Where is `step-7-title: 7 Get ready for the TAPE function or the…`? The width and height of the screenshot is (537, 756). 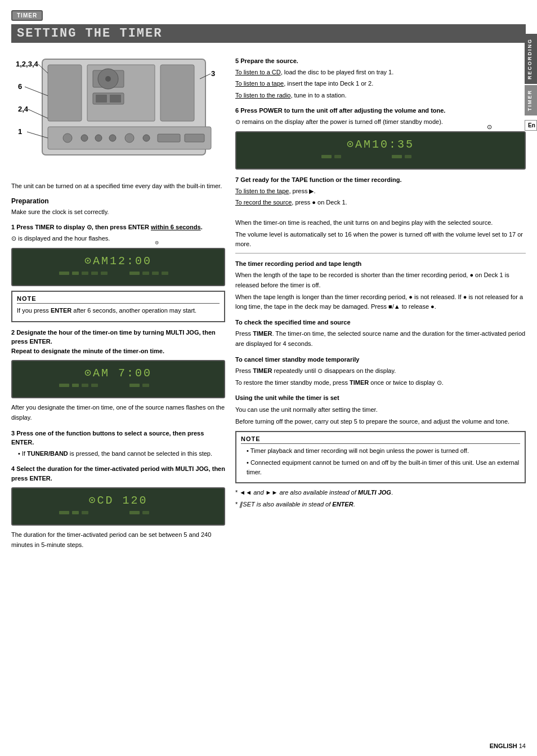 step-7-title: 7 Get ready for the TAPE function or the… is located at coordinates (381, 180).